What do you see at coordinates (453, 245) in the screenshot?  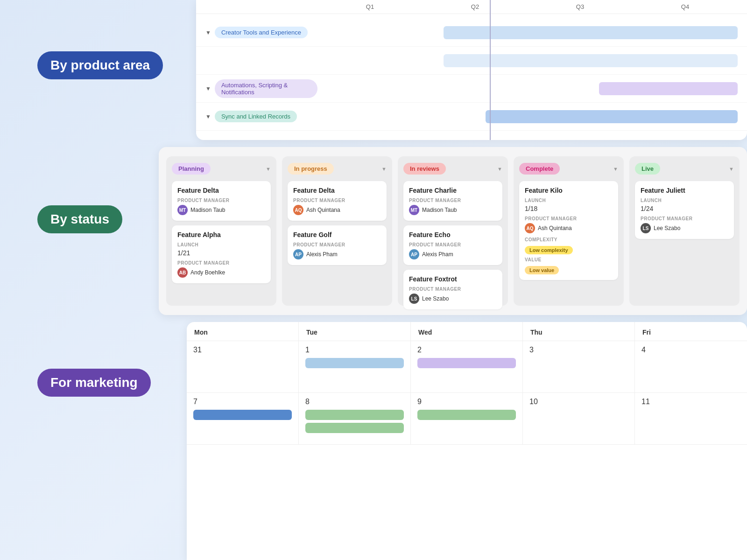 I see `kanban-card-echo: Feature Echo PRODUCT MANAGER AP Alexis P…` at bounding box center [453, 245].